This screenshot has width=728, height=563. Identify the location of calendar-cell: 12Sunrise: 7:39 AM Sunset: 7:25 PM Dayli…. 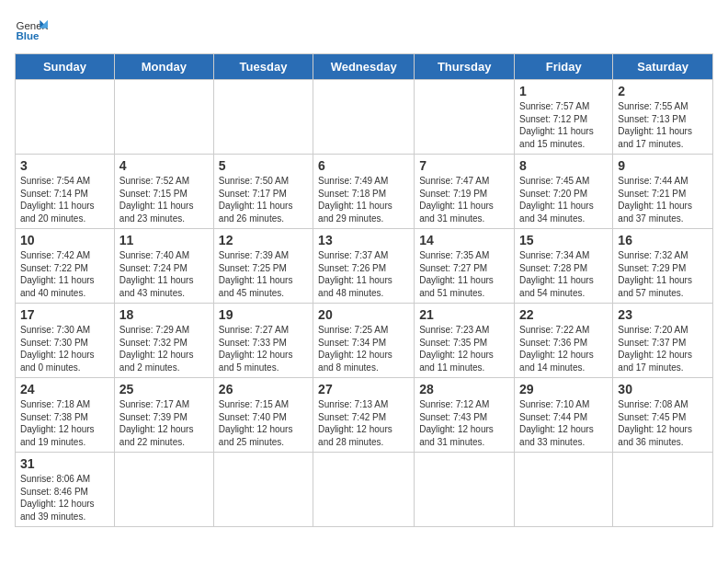
(263, 267).